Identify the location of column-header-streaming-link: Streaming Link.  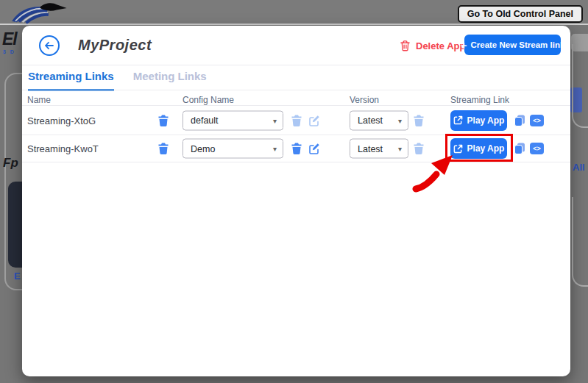
(480, 100).